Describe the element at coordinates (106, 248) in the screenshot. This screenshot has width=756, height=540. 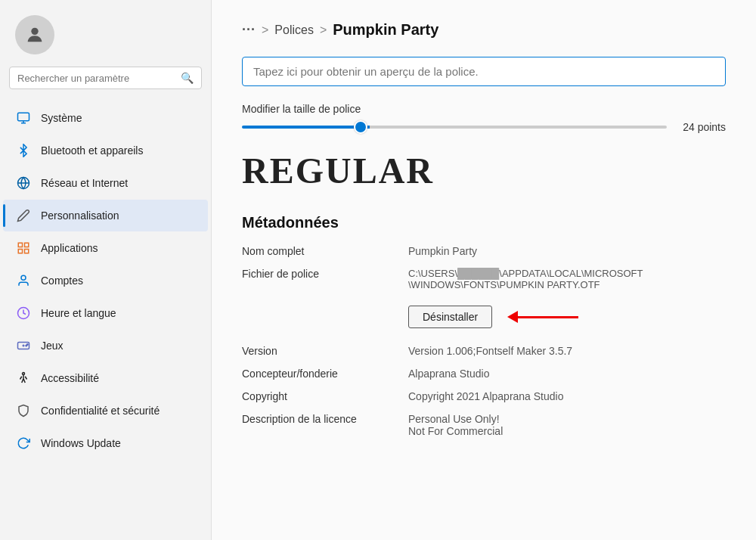
I see `sidebar-item-applications: Applications` at that location.